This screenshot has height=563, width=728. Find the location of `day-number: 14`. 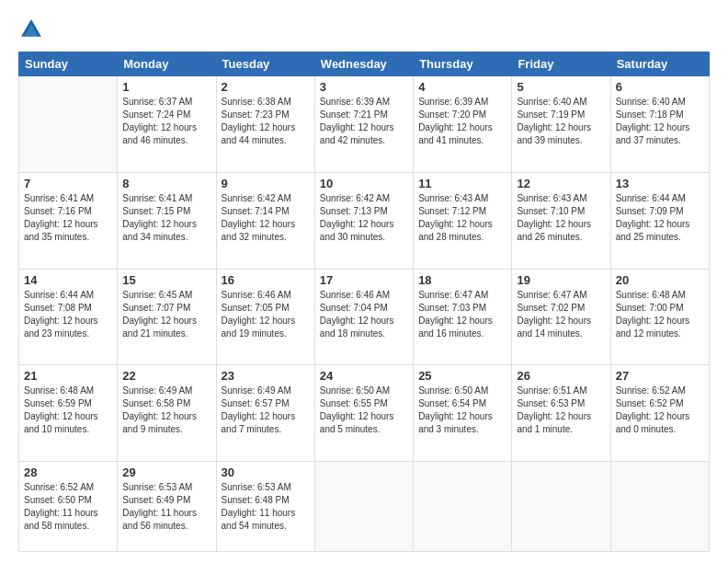

day-number: 14 is located at coordinates (68, 280).